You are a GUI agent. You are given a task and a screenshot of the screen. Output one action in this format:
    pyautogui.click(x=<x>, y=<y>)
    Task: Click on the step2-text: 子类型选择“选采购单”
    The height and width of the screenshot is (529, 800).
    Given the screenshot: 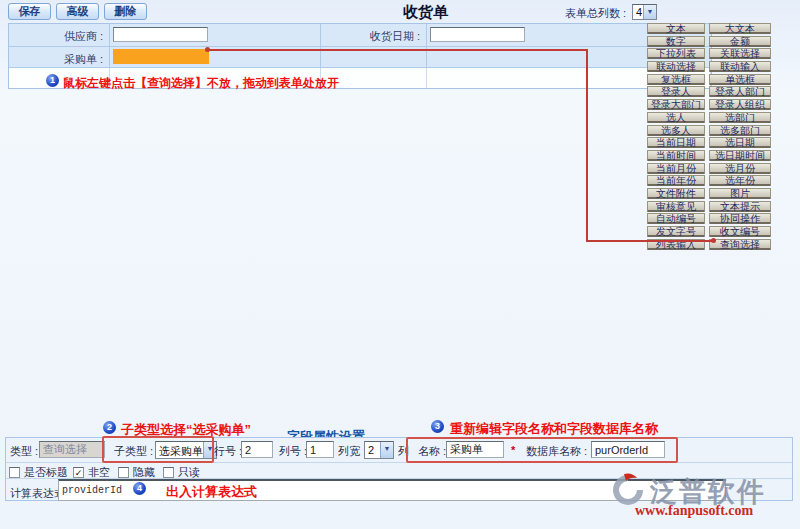 What is the action you would take?
    pyautogui.click(x=186, y=430)
    